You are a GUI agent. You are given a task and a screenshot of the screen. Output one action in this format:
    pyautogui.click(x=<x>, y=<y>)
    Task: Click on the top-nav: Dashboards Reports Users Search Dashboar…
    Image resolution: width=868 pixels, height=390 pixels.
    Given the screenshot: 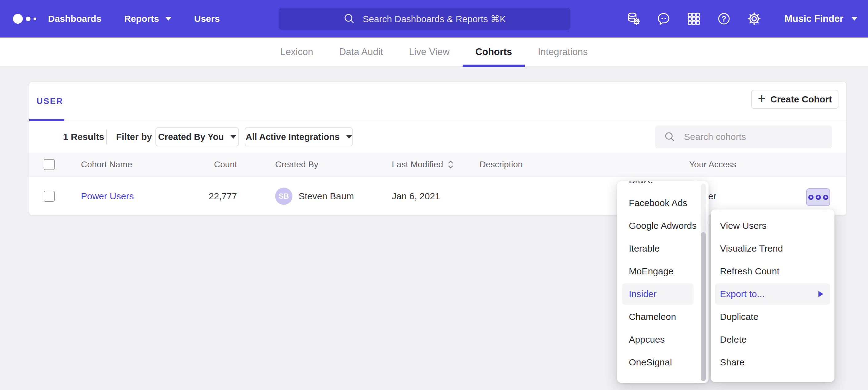 What is the action you would take?
    pyautogui.click(x=434, y=19)
    